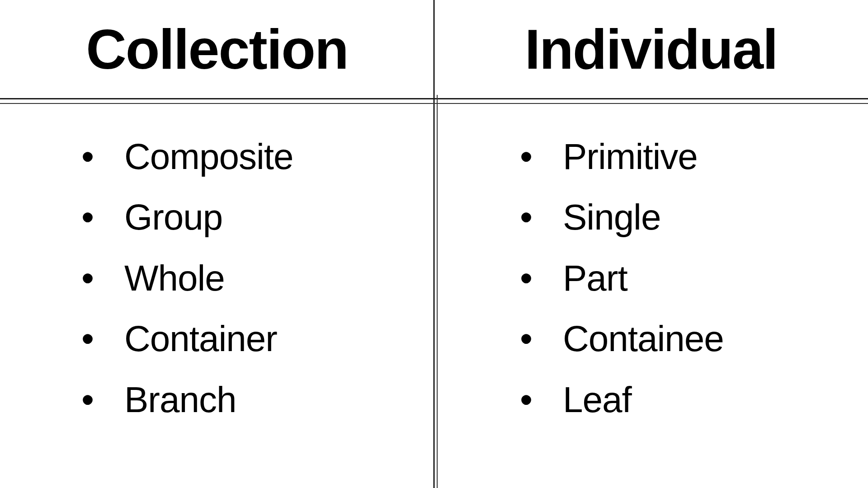 This screenshot has width=868, height=488. Describe the element at coordinates (651, 49) in the screenshot. I see `heading-individual: Individual` at that location.